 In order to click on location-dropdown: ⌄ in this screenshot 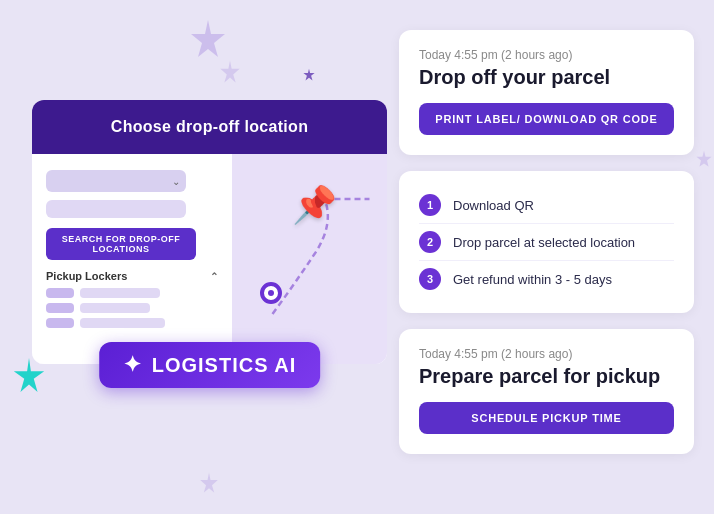, I will do `click(116, 181)`.